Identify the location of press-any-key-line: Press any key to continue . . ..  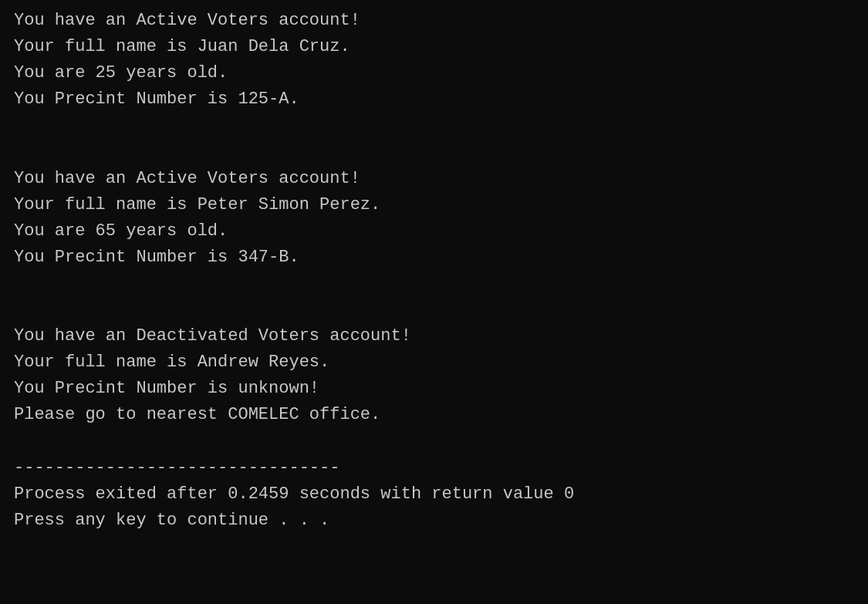
(434, 521).